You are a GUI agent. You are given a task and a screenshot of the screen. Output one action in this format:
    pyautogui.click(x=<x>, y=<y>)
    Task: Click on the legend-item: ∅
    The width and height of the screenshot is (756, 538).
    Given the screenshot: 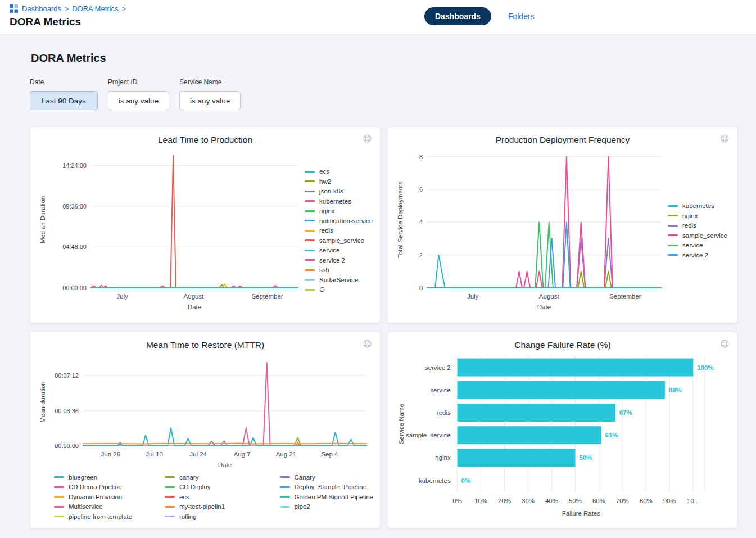 What is the action you would take?
    pyautogui.click(x=338, y=290)
    